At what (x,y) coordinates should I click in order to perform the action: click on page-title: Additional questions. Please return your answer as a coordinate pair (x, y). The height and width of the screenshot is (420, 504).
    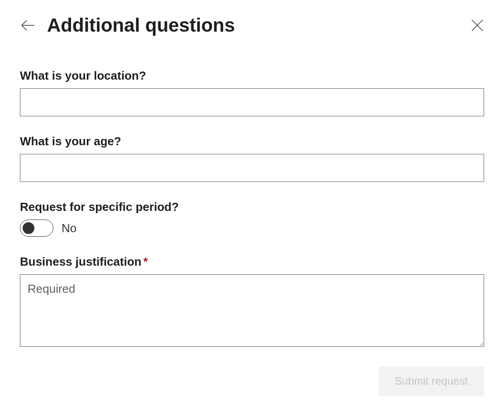
    Looking at the image, I should click on (259, 25).